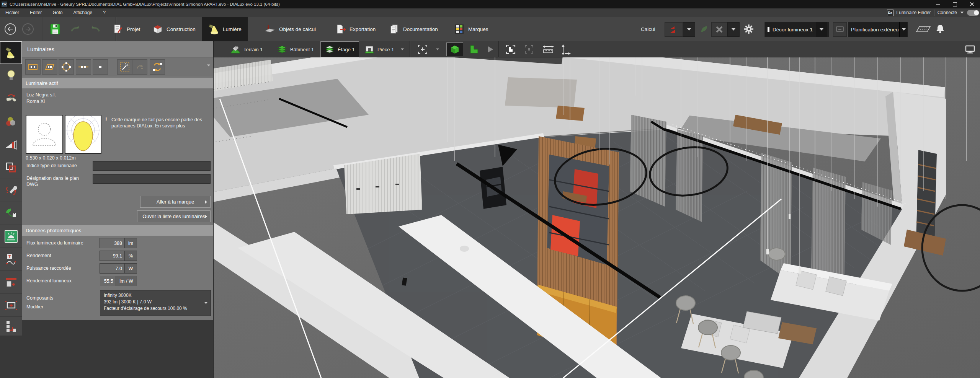 The height and width of the screenshot is (378, 980). I want to click on type-index-input, so click(152, 166).